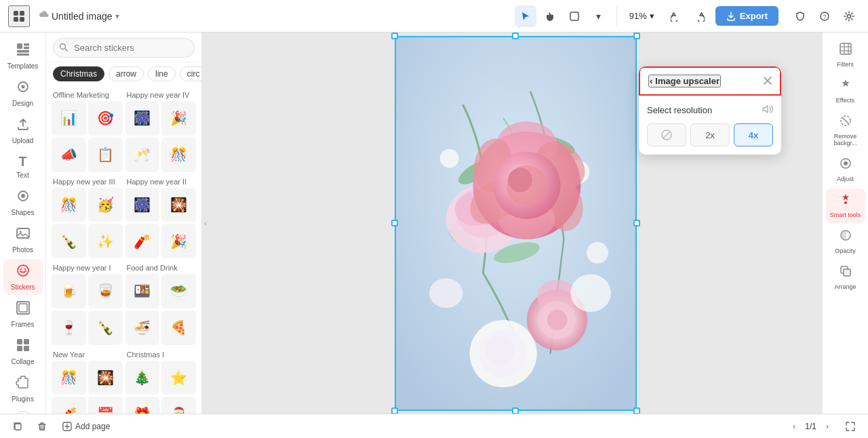 The width and height of the screenshot is (868, 438). I want to click on selection-handle-top-right, so click(637, 36).